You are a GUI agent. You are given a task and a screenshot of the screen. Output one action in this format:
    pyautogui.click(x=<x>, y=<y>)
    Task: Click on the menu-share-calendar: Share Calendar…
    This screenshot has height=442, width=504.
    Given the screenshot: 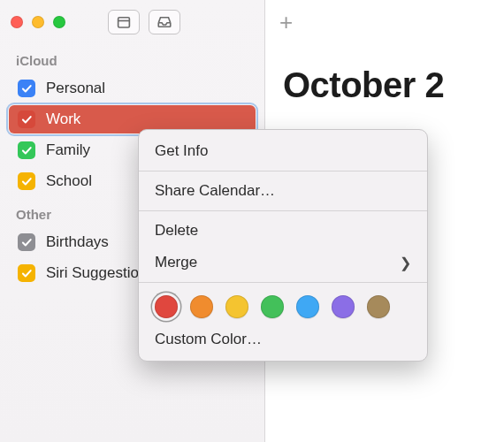 What is the action you would take?
    pyautogui.click(x=283, y=191)
    